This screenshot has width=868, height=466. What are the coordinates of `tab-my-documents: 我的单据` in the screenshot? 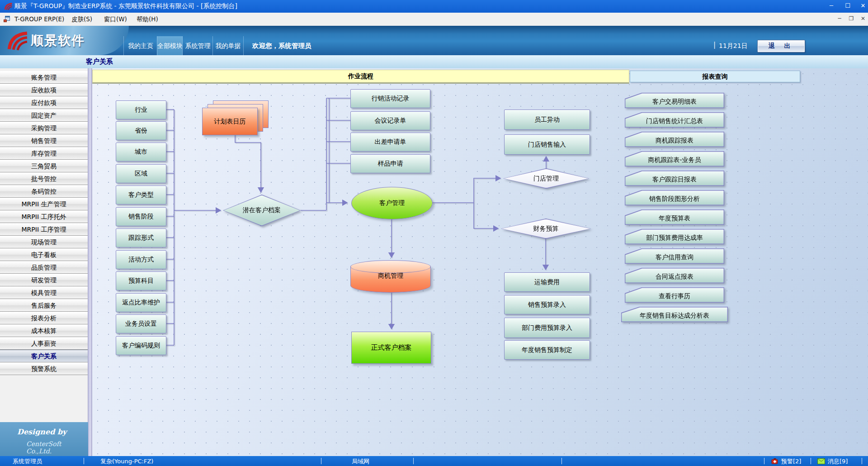 It's located at (228, 46).